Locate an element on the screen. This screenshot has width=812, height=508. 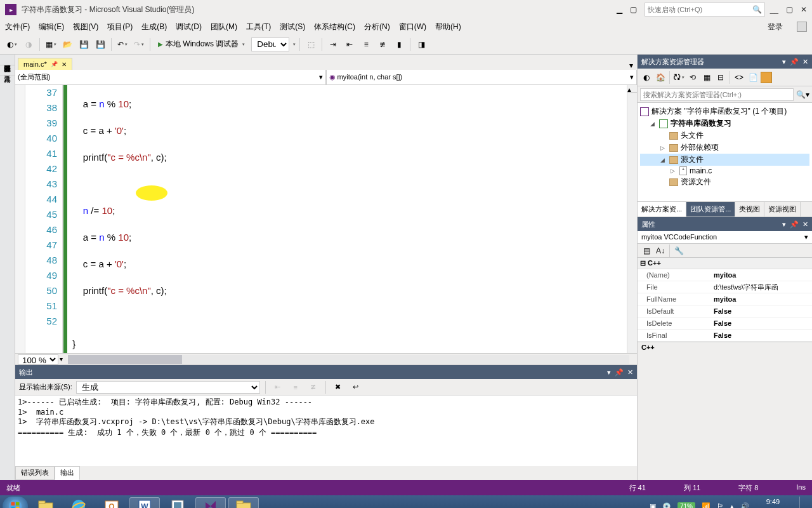
menu-view: 视图(V) is located at coordinates (86, 27).